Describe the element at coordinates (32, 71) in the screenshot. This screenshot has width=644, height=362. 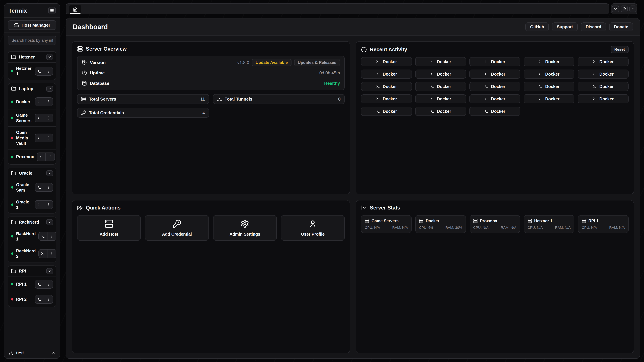
I see `host-row: Hetzner 1` at that location.